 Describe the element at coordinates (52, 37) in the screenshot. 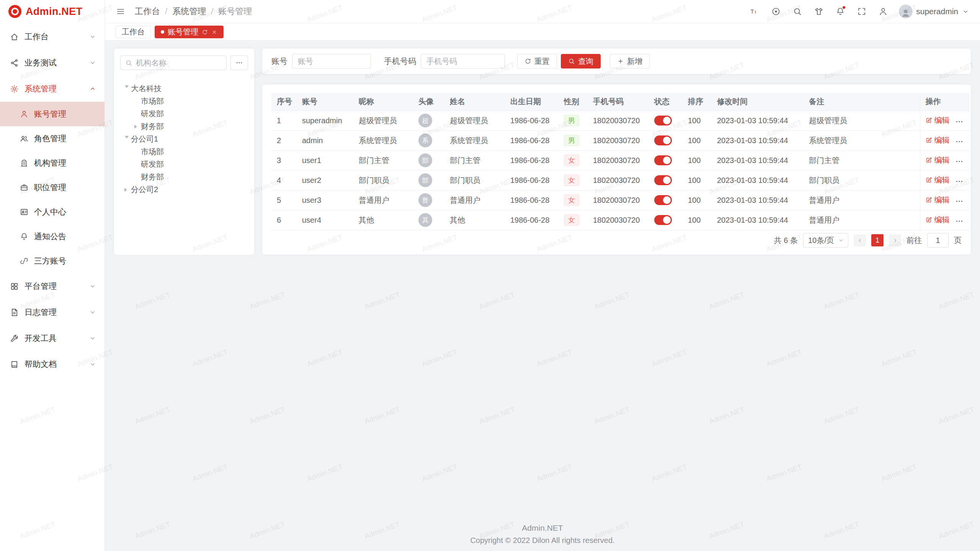

I see `sidebar-item-workbench: 工作台` at that location.